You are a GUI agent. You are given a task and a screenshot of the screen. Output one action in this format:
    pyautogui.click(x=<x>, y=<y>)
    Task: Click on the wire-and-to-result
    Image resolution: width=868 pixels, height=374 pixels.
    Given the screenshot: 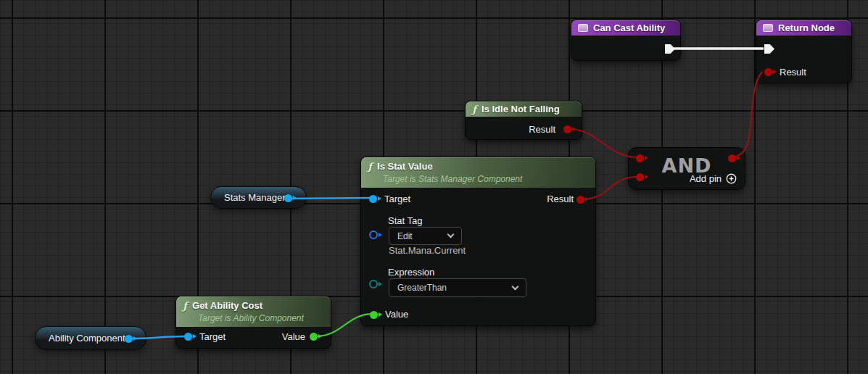 What is the action you would take?
    pyautogui.click(x=748, y=115)
    